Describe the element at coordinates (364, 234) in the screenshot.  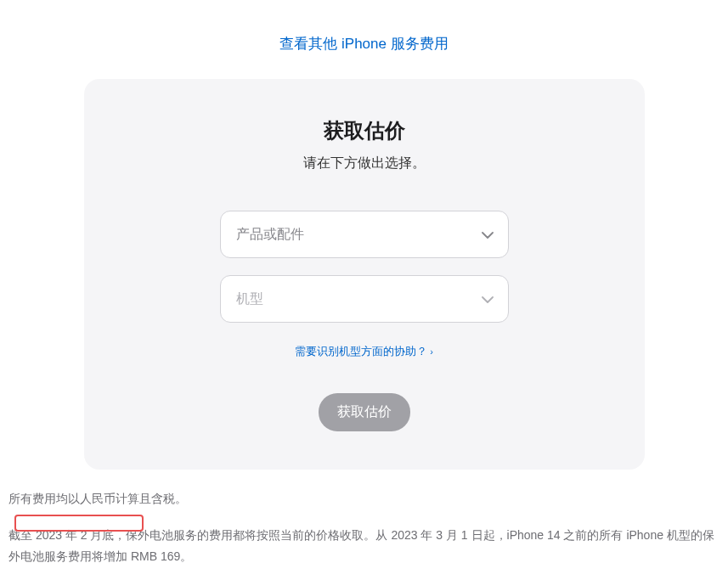
I see `product-select-wrapper: 产品或配件` at that location.